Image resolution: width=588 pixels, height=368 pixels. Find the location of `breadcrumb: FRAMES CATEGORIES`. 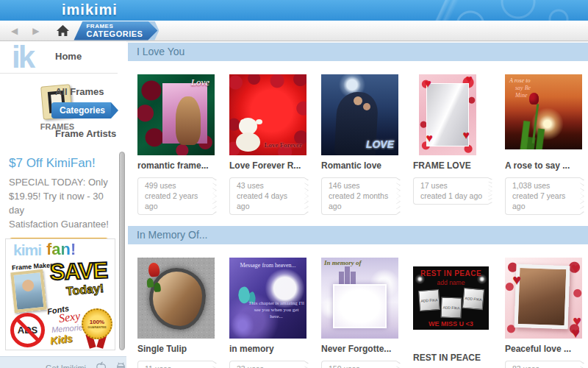

breadcrumb: FRAMES CATEGORIES is located at coordinates (115, 31).